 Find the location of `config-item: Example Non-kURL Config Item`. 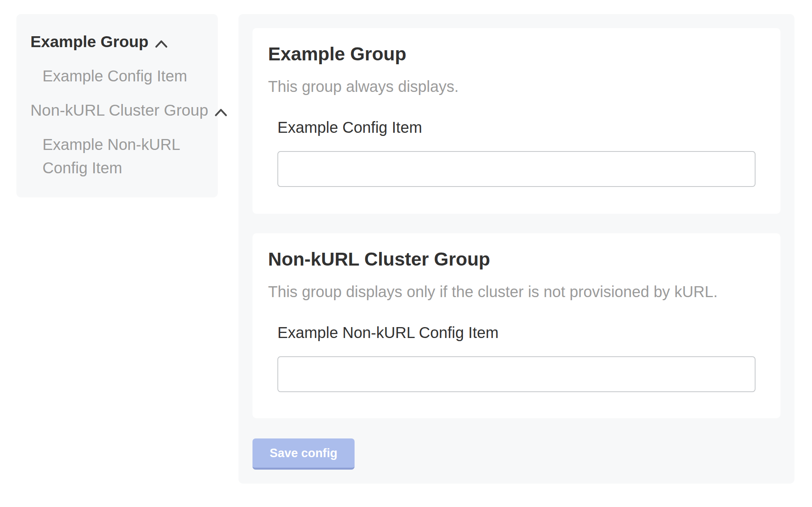

config-item: Example Non-kURL Config Item is located at coordinates (517, 357).